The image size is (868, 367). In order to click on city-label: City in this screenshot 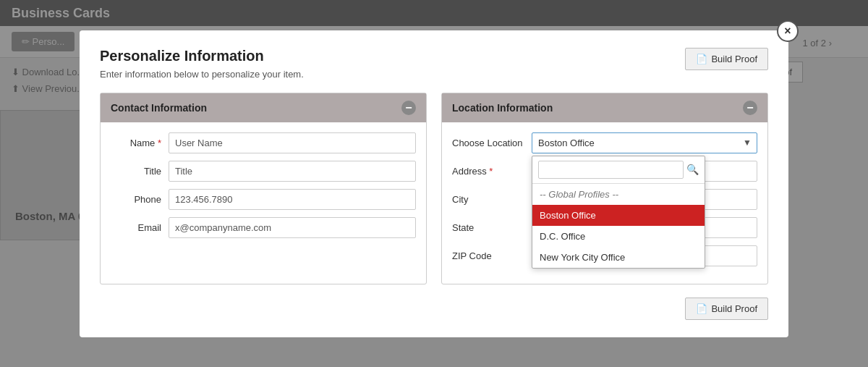, I will do `click(488, 200)`.